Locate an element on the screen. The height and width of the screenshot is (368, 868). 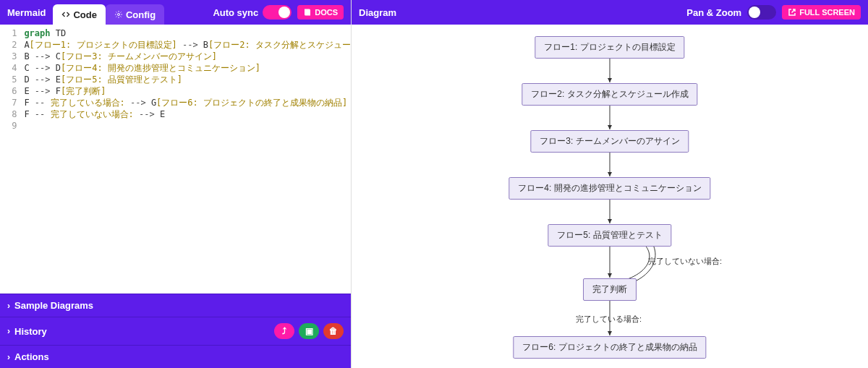
diagram-node-7: フロー6: プロジェクトの終了と成果物の納品 is located at coordinates (609, 347).